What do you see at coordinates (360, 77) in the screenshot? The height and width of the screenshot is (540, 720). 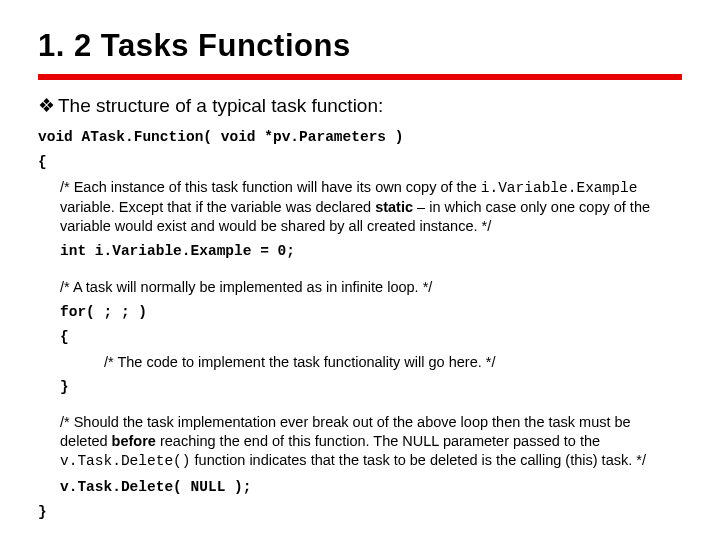 I see `title-divider` at bounding box center [360, 77].